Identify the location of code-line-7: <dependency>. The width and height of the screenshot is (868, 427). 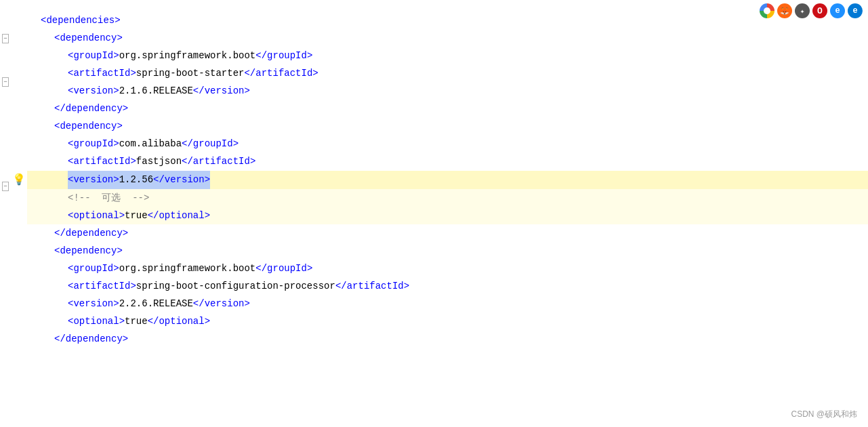
(447, 127).